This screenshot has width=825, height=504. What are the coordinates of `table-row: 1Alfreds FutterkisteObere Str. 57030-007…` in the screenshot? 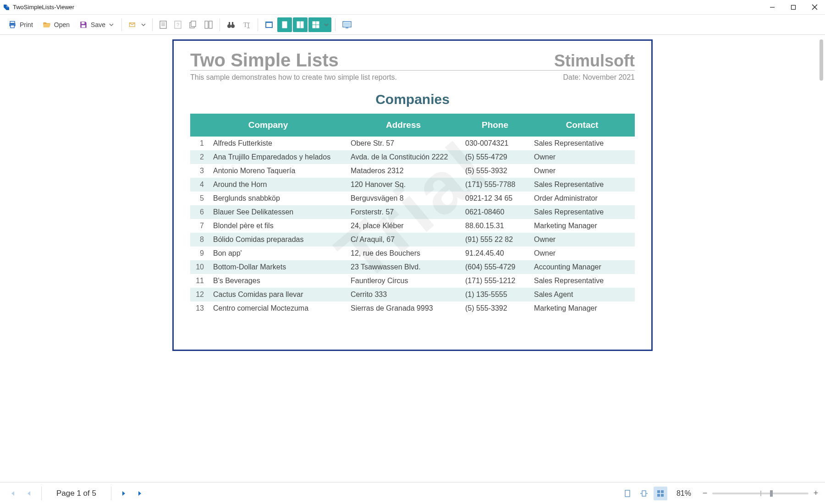 It's located at (412, 143).